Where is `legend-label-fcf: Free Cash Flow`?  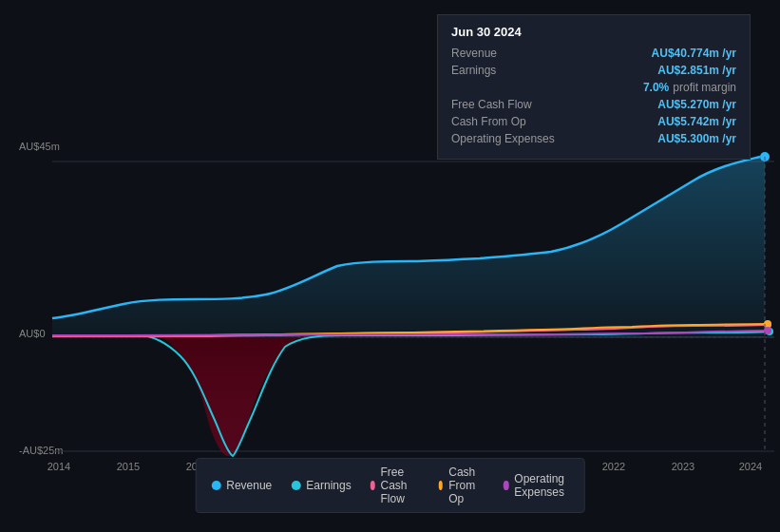
legend-label-fcf: Free Cash Flow is located at coordinates (401, 485).